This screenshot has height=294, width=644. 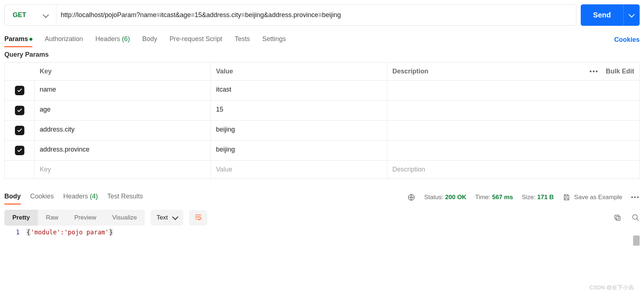 I want to click on save-icon, so click(x=567, y=197).